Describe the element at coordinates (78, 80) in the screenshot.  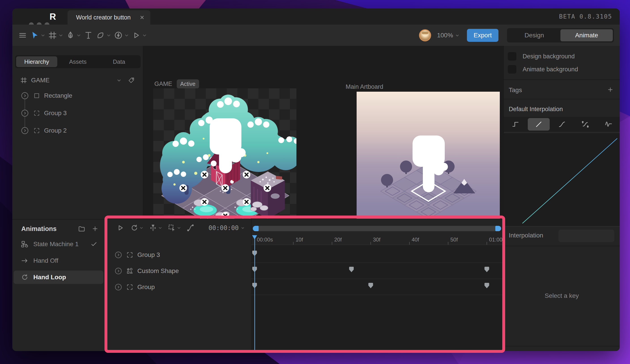
I see `artboard-row-game: GAME` at that location.